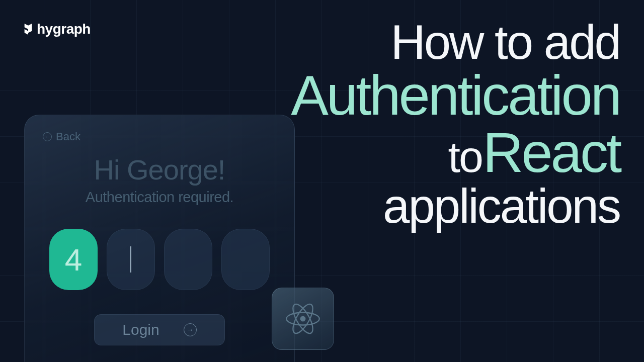  I want to click on headline-part: to, so click(465, 157).